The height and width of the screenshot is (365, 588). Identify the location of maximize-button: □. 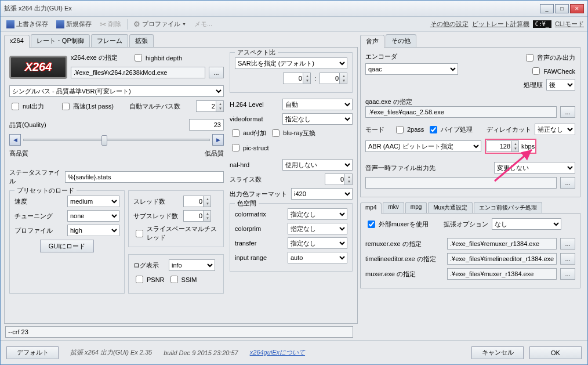
(562, 9).